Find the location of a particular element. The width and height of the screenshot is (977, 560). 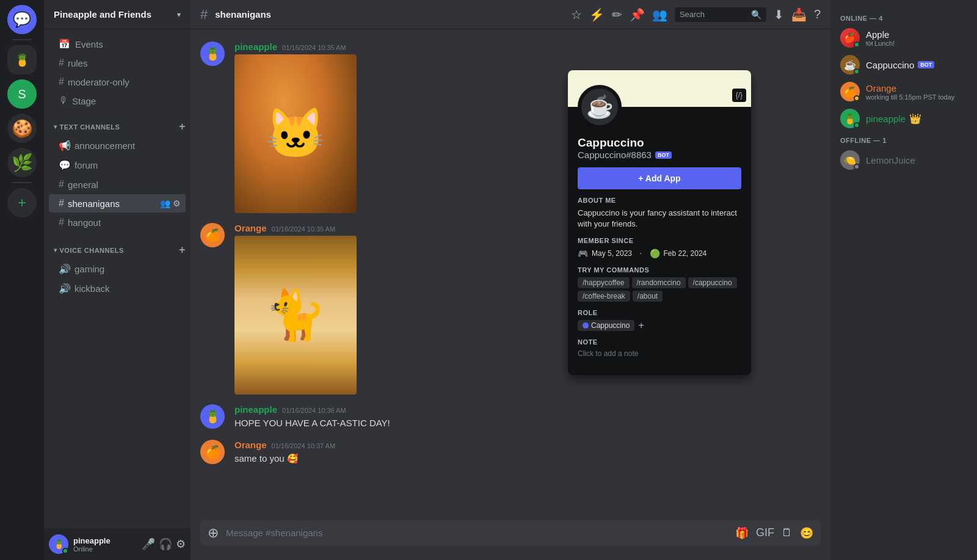

channel-name: hangout is located at coordinates (125, 222).